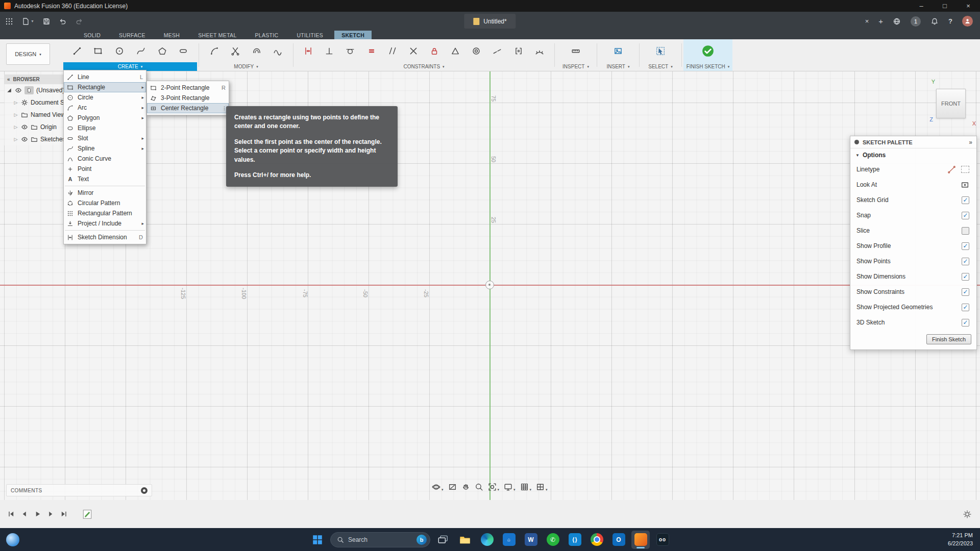  What do you see at coordinates (966, 261) in the screenshot?
I see `show-points-checkbox: ✓` at bounding box center [966, 261].